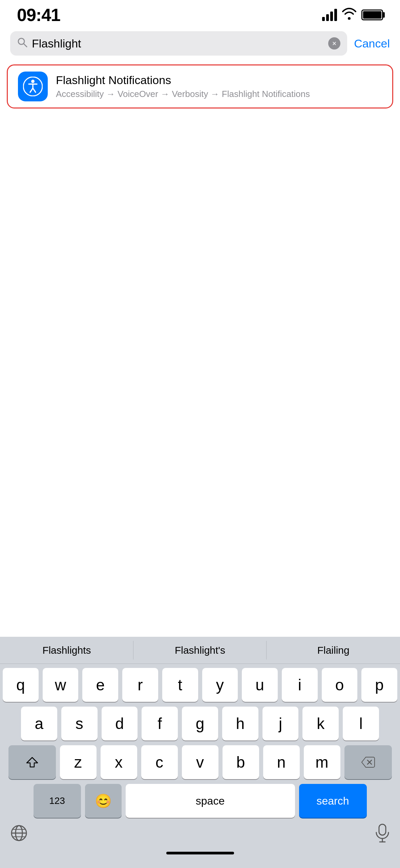  I want to click on key-h: h, so click(240, 724).